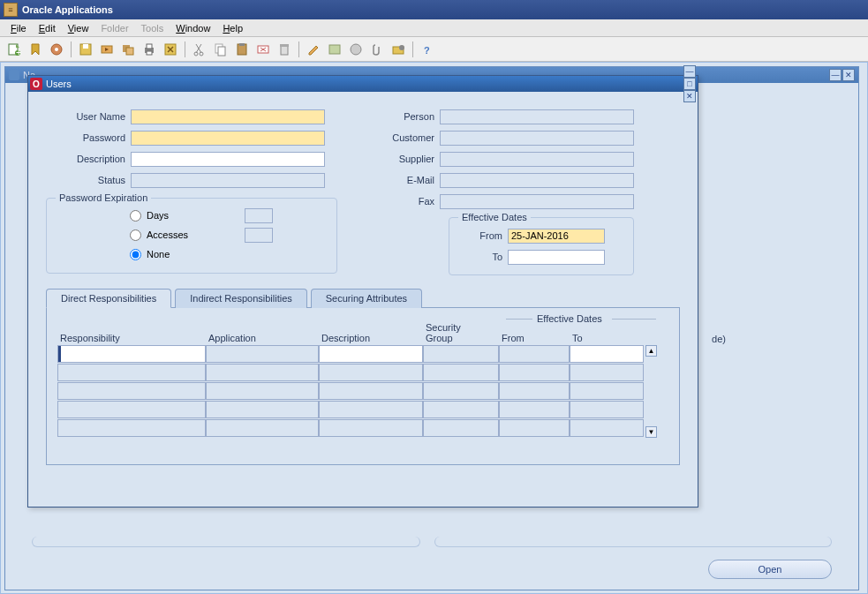 Image resolution: width=868 pixels, height=594 pixels. What do you see at coordinates (259, 235) in the screenshot?
I see `accesses-value-field` at bounding box center [259, 235].